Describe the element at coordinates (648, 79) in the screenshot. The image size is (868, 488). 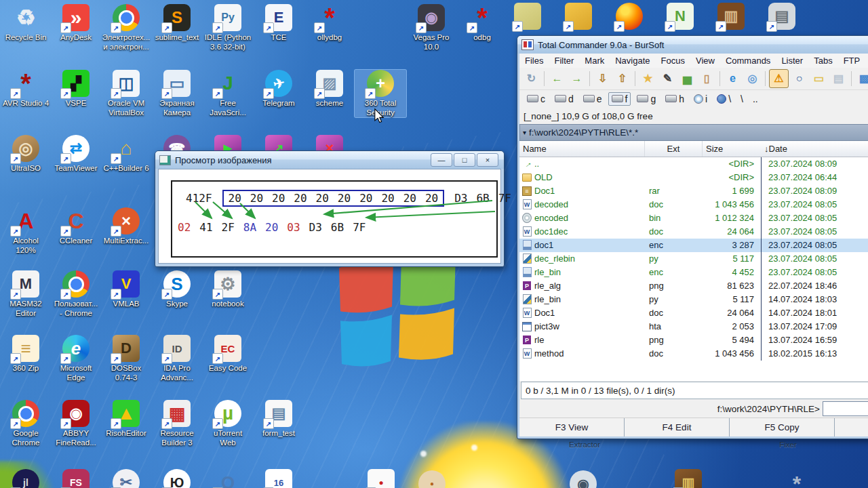
I see `toolbar-button: ★` at that location.